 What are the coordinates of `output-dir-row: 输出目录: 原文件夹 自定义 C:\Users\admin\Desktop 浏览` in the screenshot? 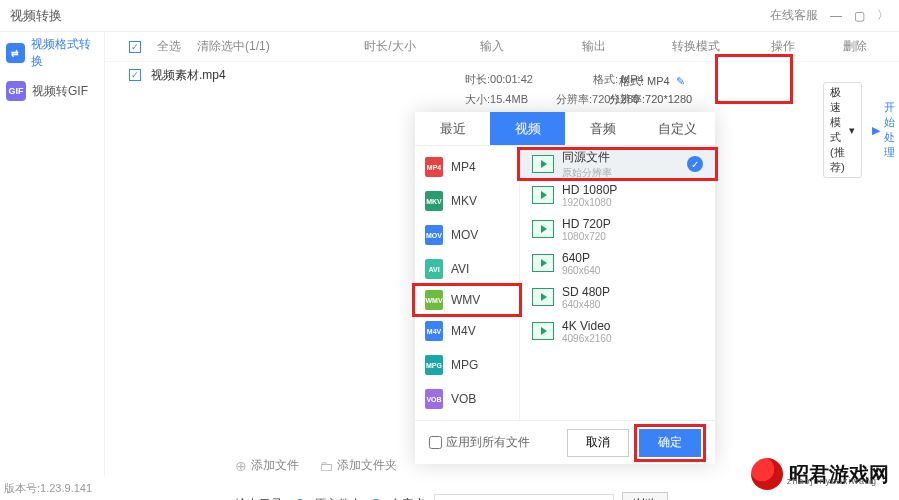 It's located at (452, 496).